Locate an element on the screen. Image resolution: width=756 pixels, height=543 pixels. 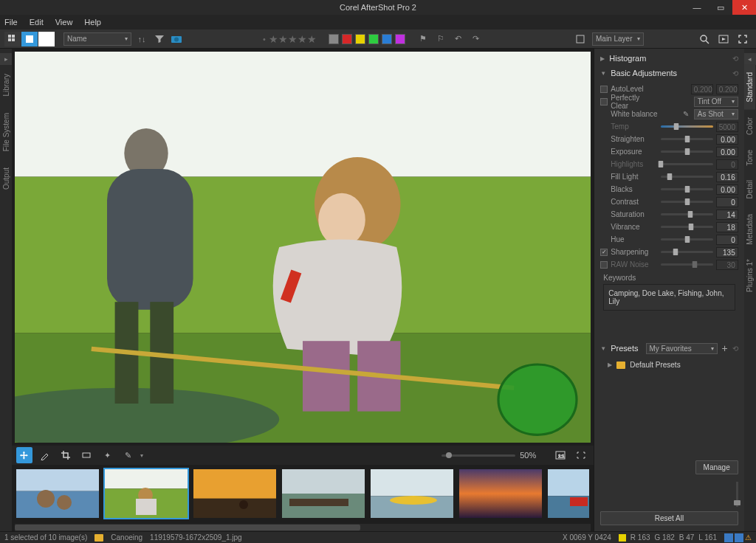
autolevel-val2: 0.200 is located at coordinates (727, 89).